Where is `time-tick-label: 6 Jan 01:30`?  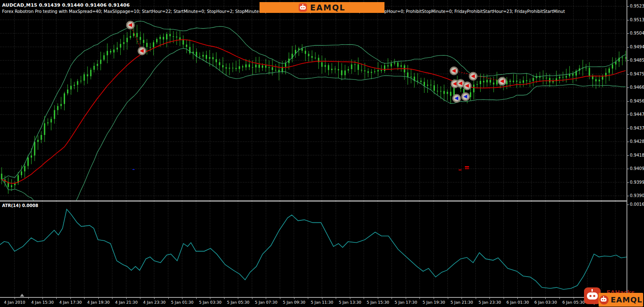 time-tick-label: 6 Jan 01:30 is located at coordinates (518, 302).